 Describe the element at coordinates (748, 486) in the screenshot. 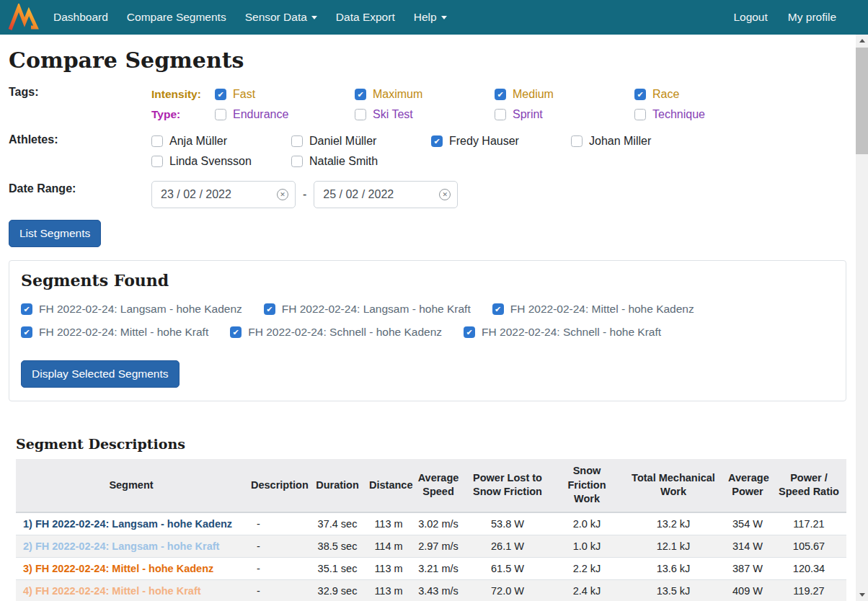

I see `column-header-average-power: Average Power` at that location.